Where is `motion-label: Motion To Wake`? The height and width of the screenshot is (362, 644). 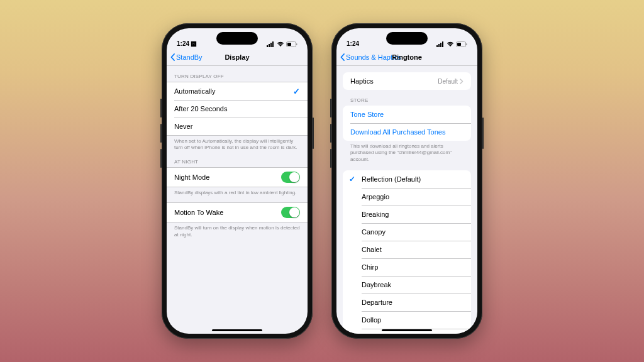 motion-label: Motion To Wake is located at coordinates (199, 212).